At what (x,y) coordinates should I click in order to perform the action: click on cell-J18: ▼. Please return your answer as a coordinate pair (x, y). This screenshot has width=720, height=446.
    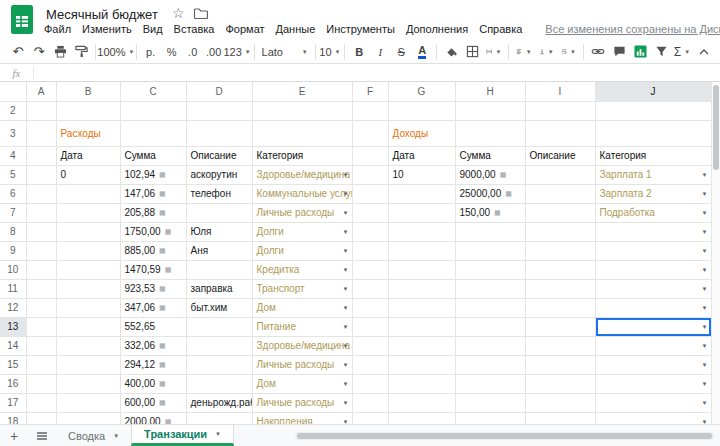
    Looking at the image, I should click on (653, 418).